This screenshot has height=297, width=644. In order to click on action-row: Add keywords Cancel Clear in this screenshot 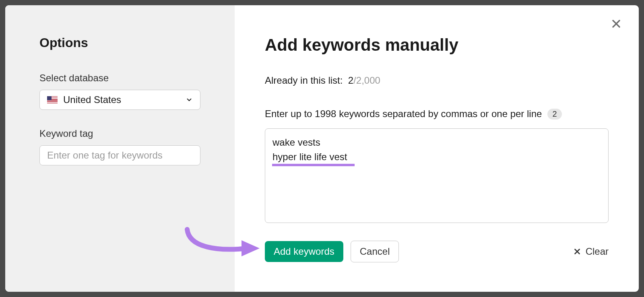, I will do `click(437, 252)`.